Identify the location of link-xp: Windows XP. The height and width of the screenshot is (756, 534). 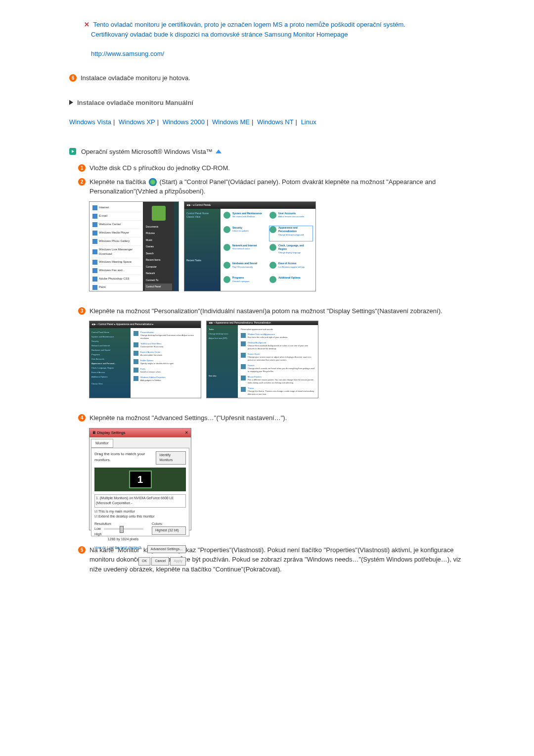
(137, 122).